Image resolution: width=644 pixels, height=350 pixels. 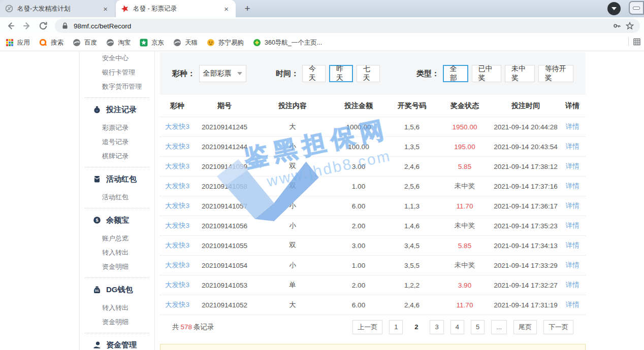 What do you see at coordinates (526, 206) in the screenshot?
I see `cell-bet-time: 2021-09-14 17:36:17` at bounding box center [526, 206].